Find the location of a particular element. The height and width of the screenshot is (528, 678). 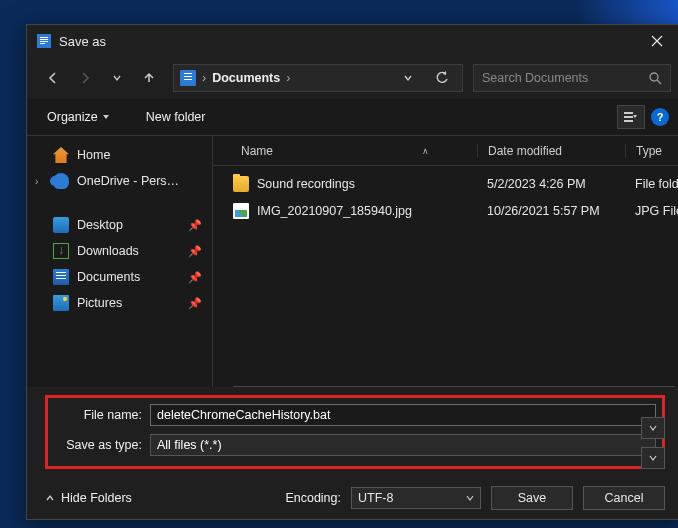

download-icon is located at coordinates (61, 251).